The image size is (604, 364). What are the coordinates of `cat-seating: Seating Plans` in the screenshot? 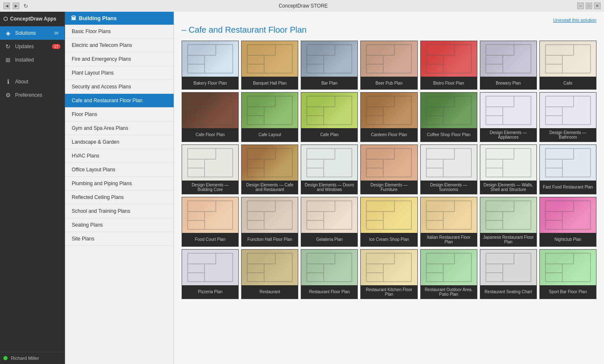 It's located at (119, 225).